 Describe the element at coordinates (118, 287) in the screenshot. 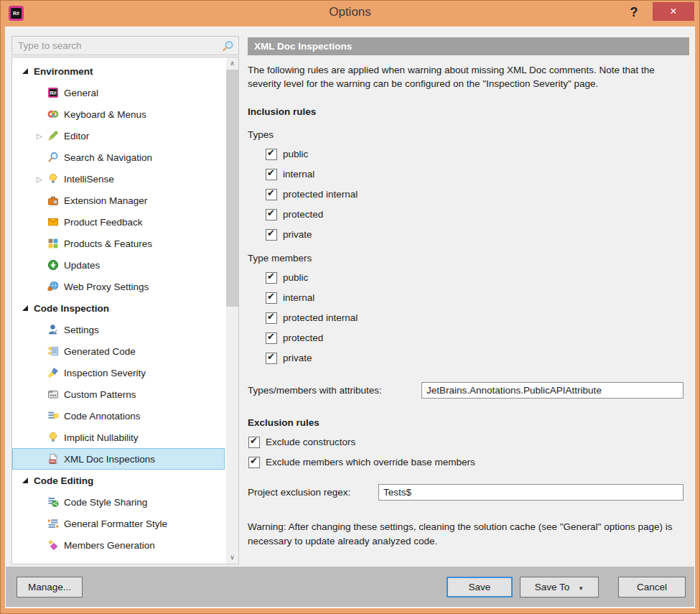

I see `tree-item-web-proxy-settings: Web Proxy Settings` at that location.